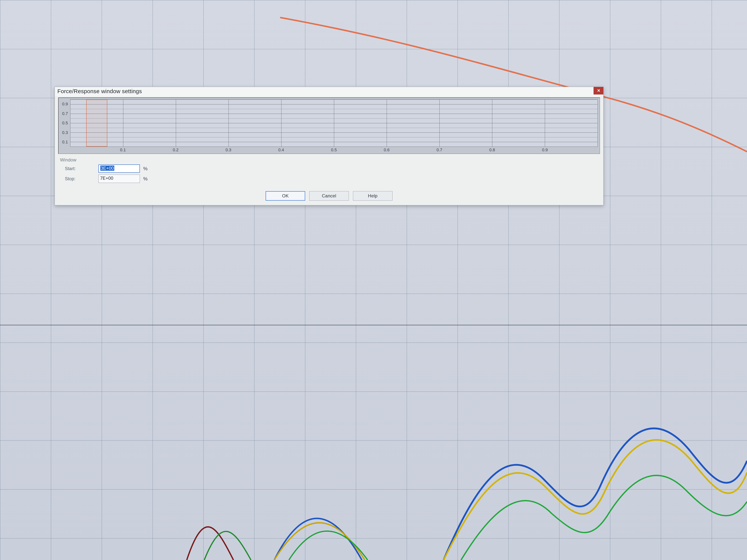 The height and width of the screenshot is (560, 747). I want to click on stop-label: Stop:, so click(80, 179).